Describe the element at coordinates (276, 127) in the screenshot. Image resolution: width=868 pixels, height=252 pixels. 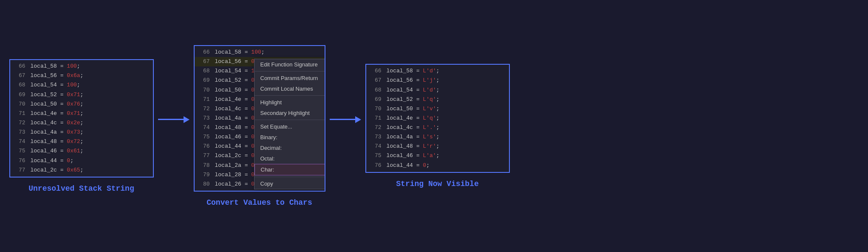
I see `menu-item-label: Set Equate...` at that location.